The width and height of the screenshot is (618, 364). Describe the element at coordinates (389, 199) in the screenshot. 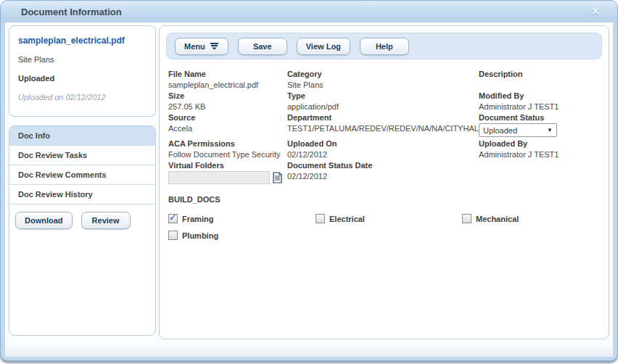

I see `build-docs-group-title: BUILD_DOCS` at that location.